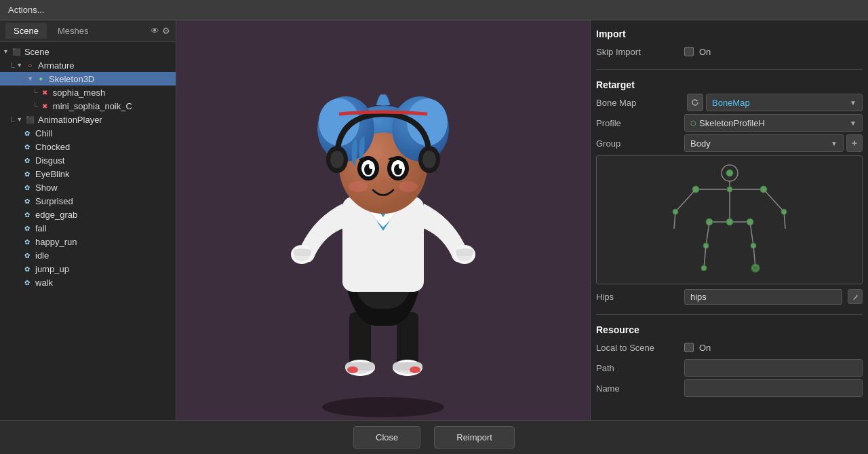 The width and height of the screenshot is (868, 454). What do you see at coordinates (774, 102) in the screenshot?
I see `bonemap-controls: BoneMap ▼` at bounding box center [774, 102].